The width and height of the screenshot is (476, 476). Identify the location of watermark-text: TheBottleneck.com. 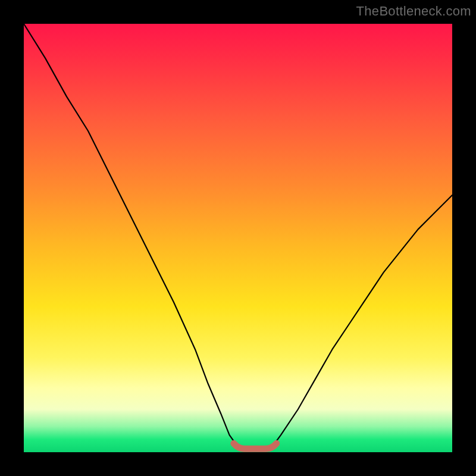
(414, 11).